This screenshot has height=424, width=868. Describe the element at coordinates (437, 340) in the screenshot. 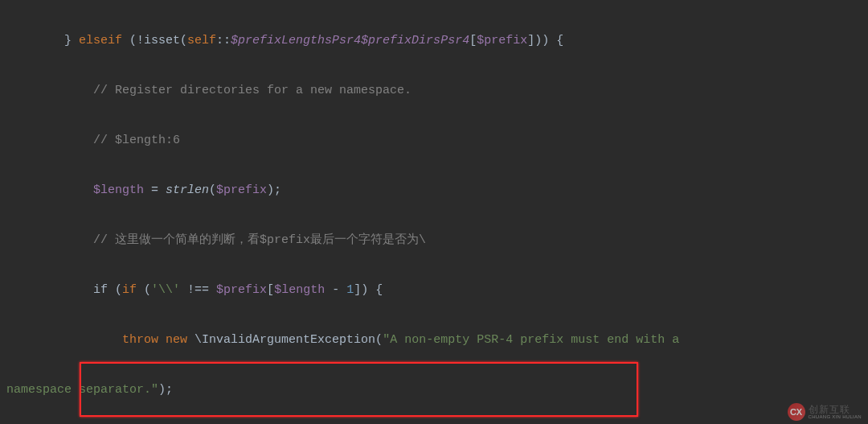

I see `code-line: throw new \InvalidArgumentException("A n…` at that location.